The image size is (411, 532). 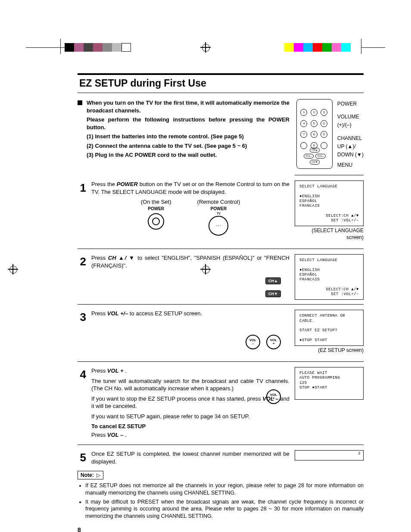 I want to click on note-item: If EZ SETUP does not memorize all the ch…, so click(x=224, y=489).